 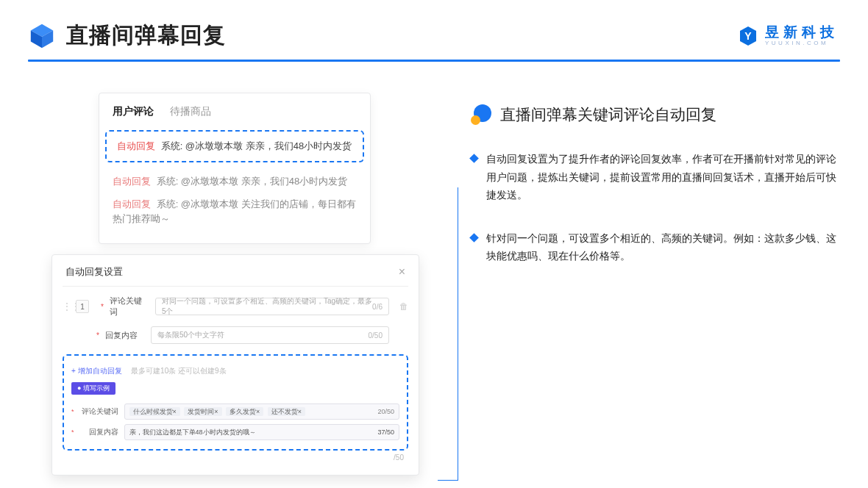 I want to click on dialog-title: 自动回复设置, so click(x=94, y=272).